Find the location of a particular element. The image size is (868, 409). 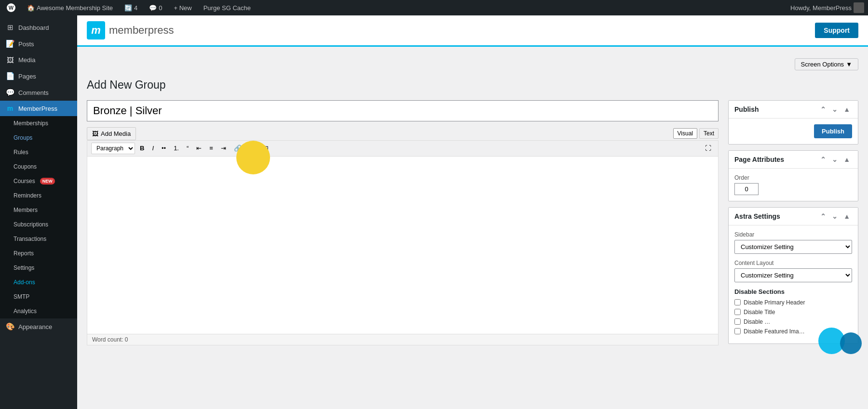

sidebar-item-courses: Courses NEW is located at coordinates (39, 181).